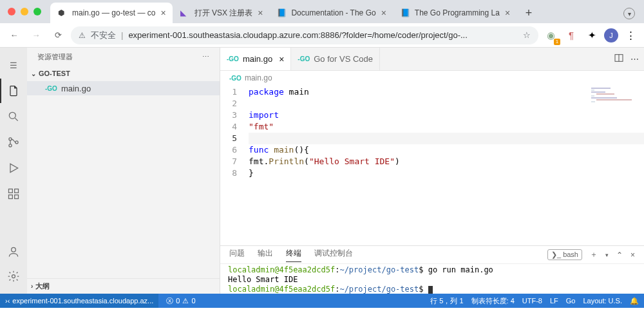 The height and width of the screenshot is (322, 644). Describe the element at coordinates (294, 255) in the screenshot. I see `terminal-tab: 终端` at that location.